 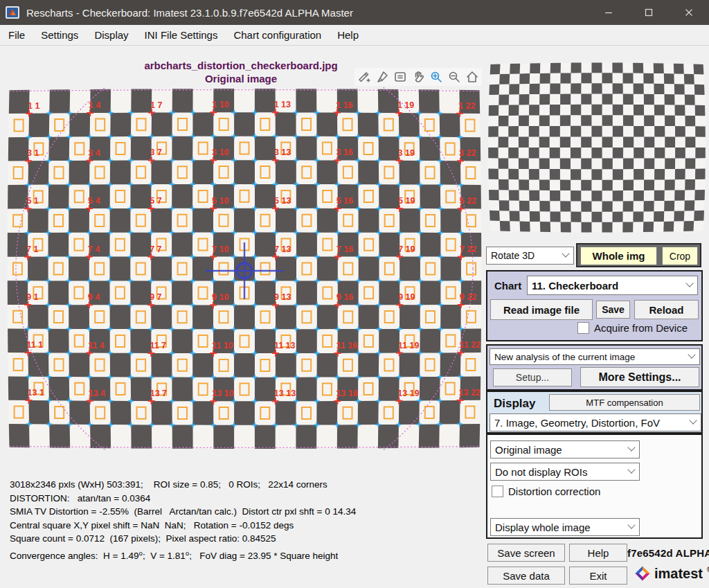 I want to click on svg-text: 13 1, so click(x=36, y=393).